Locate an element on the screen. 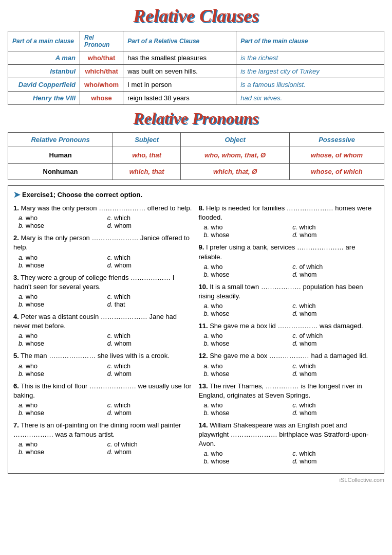 This screenshot has height=555, width=392. question: 1. Mary was the only person ………………… offe… is located at coordinates (104, 217).